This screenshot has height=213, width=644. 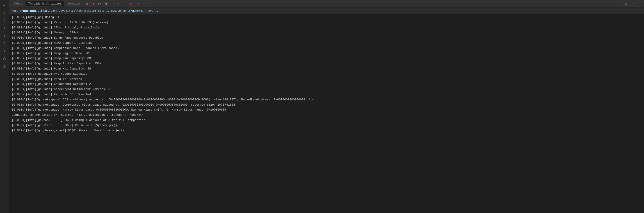 What do you see at coordinates (116, 4) in the screenshot?
I see `toolbar: ↺ ■ ▶▶ ⏸ ⤸ ⬇ ⬆ ⊕ ✎ ⋯` at bounding box center [116, 4].